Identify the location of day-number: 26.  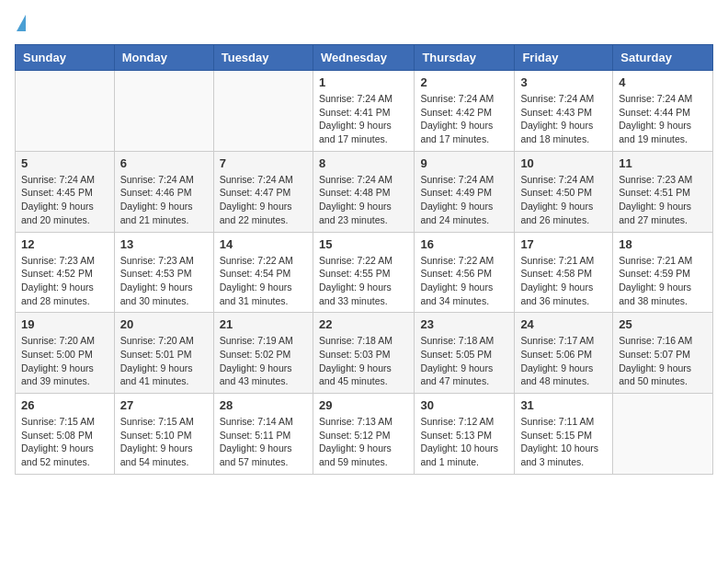
(64, 405).